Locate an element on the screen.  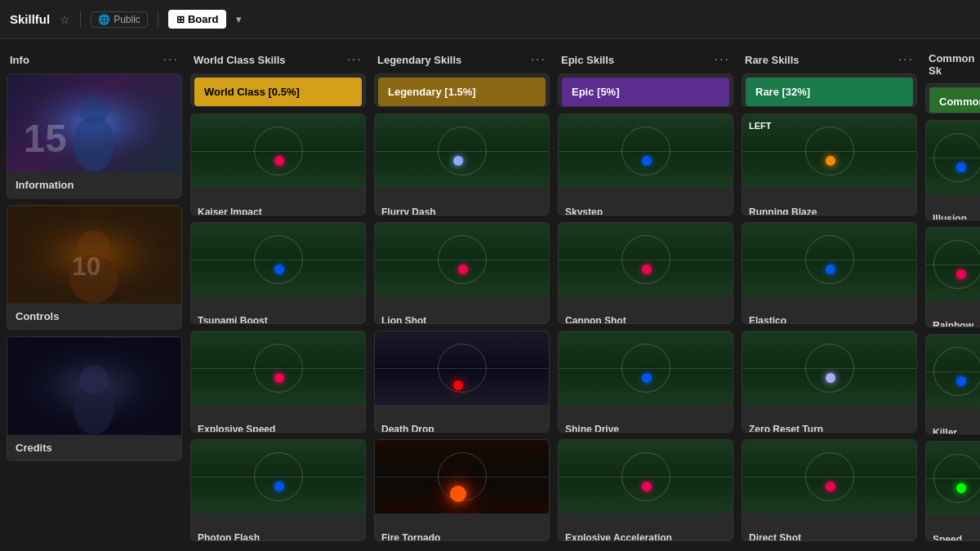
column-cards-common: Common · ·Illusion Ba... · ·Rainbow R...… is located at coordinates (952, 312).